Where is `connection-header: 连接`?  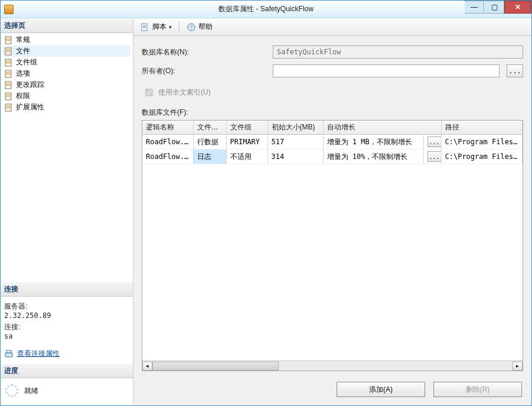 connection-header: 连接 is located at coordinates (67, 290).